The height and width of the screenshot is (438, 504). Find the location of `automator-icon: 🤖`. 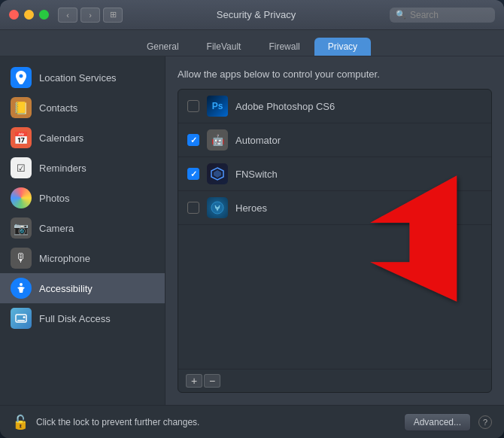

automator-icon: 🤖 is located at coordinates (217, 140).